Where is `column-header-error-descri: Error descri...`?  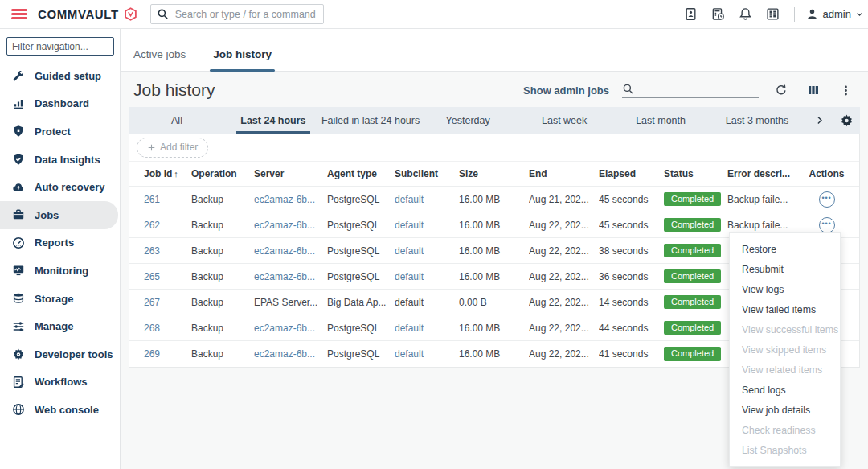
column-header-error-descri: Error descri... is located at coordinates (760, 174).